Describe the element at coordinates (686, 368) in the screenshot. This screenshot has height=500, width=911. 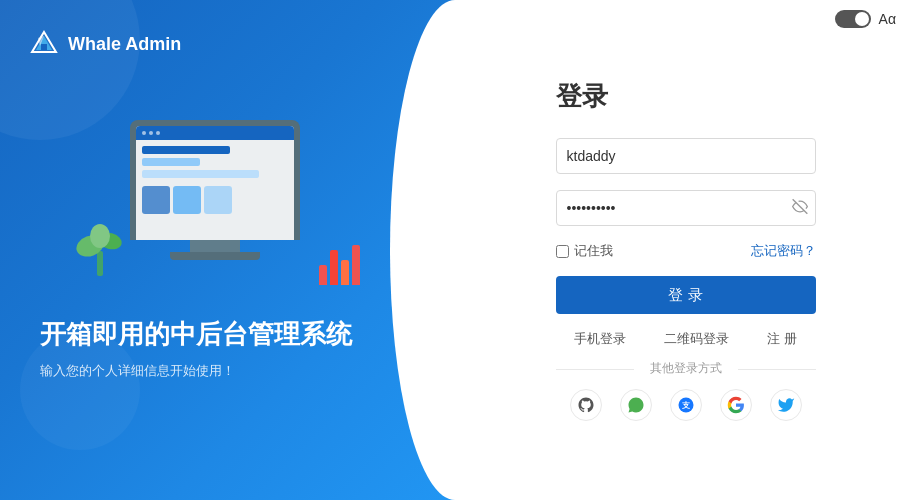
I see `other-login-label: 其他登录方式` at that location.